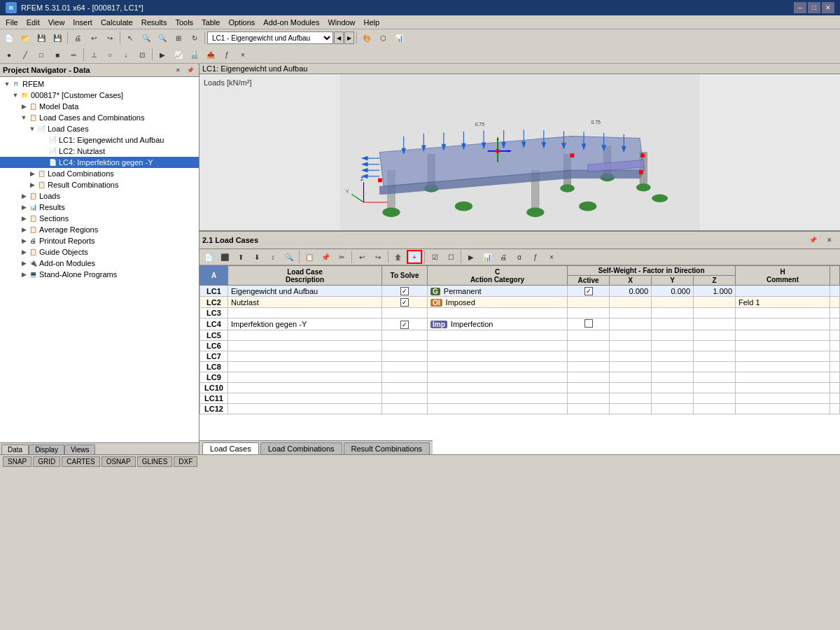  Describe the element at coordinates (24, 230) in the screenshot. I see `expand-avg-icon: ▶` at that location.